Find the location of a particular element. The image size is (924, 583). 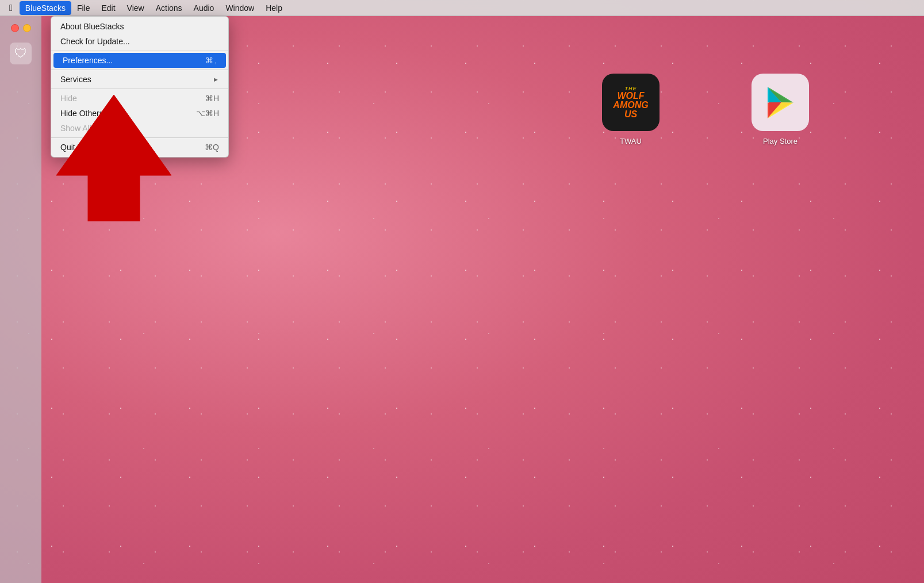

menu-services: Services ► is located at coordinates (140, 79).